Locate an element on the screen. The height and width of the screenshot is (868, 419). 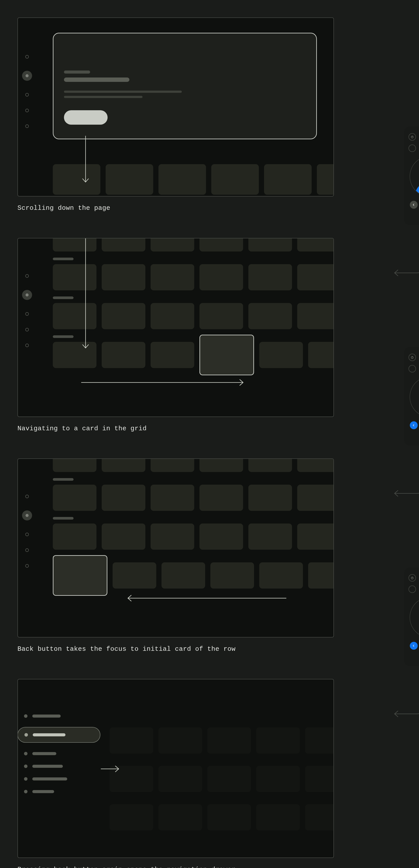
remote-control is located at coordinates (412, 617).